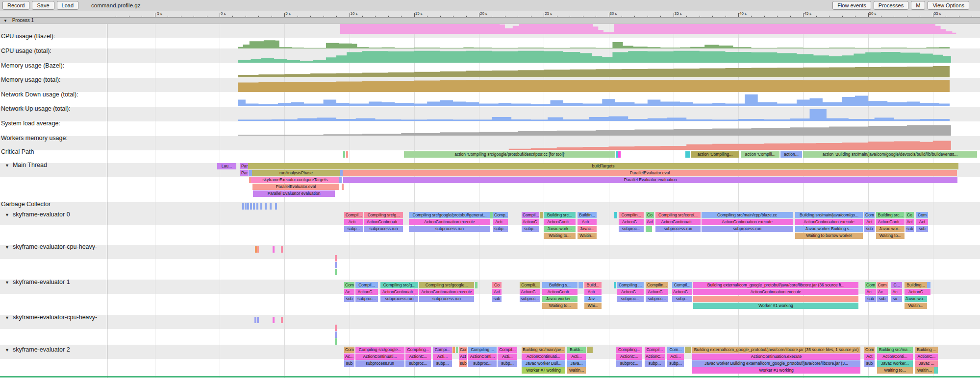 This screenshot has width=980, height=378. Describe the element at coordinates (616, 215) in the screenshot. I see `skyframe-evaluator-0-bar` at that location.